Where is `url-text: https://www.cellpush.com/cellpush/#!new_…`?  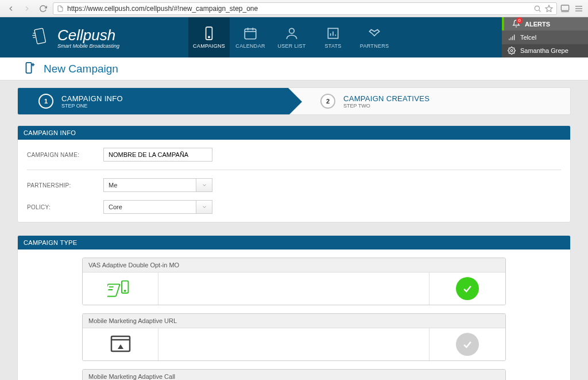 url-text: https://www.cellpush.com/cellpush/#!new_… is located at coordinates (299, 9).